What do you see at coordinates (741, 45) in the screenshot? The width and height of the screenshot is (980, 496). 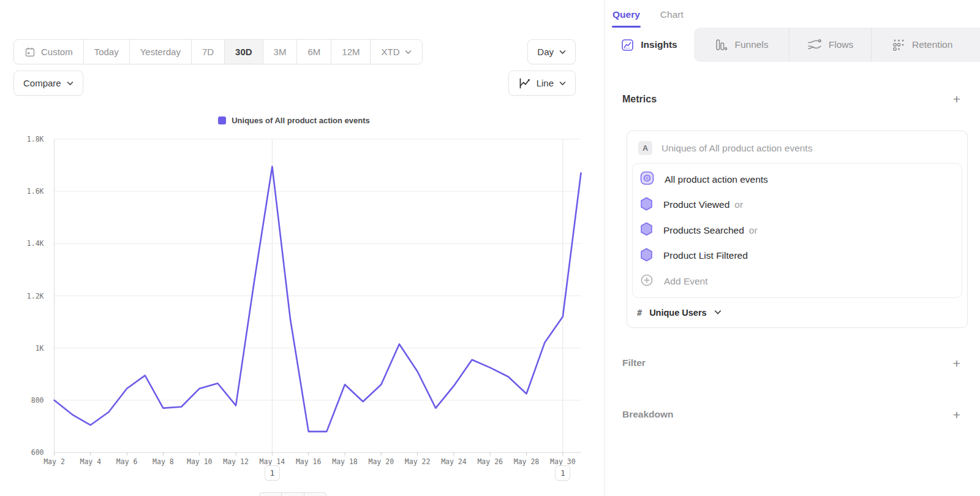 I see `tab-funnels: Funnels` at bounding box center [741, 45].